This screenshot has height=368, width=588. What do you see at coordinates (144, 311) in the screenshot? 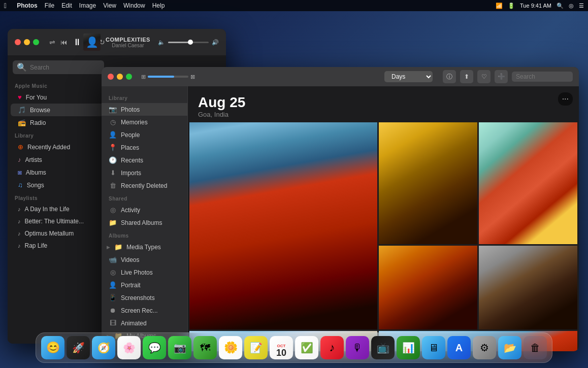
I see `ps-item-screen-rec: ⏺ Screen Rec...` at bounding box center [144, 311].